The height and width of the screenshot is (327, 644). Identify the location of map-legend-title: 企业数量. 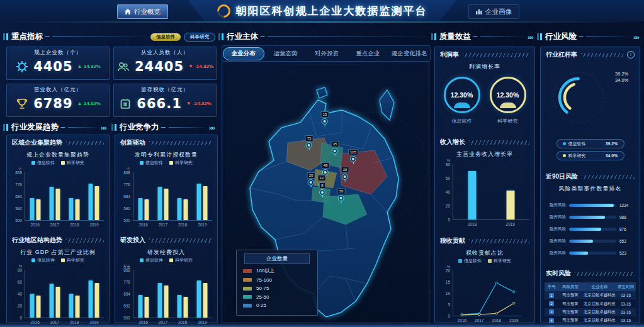
(277, 259).